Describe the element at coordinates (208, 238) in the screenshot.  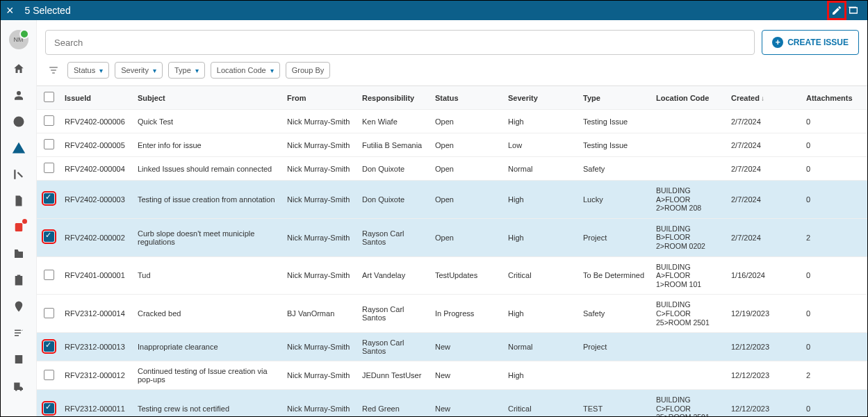
I see `cell-subject: Curb slope doesn't meet municiple regula…` at that location.